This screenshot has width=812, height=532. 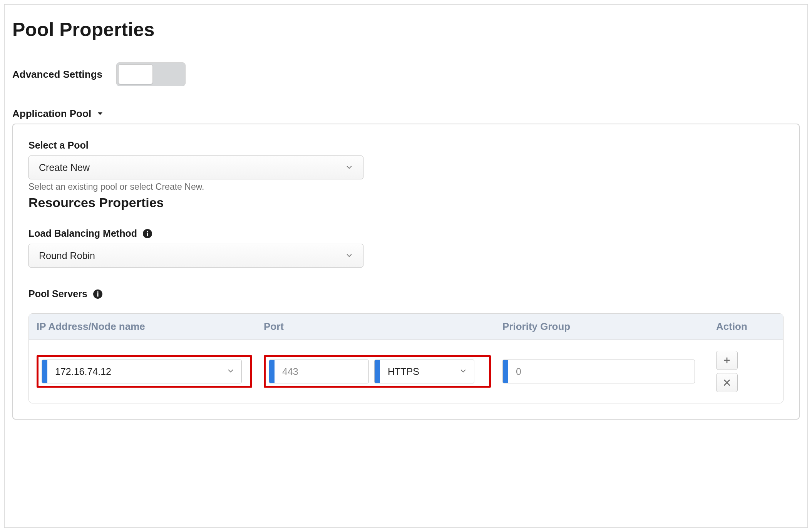 I want to click on select-pool-label: Select a Pool, so click(x=406, y=146).